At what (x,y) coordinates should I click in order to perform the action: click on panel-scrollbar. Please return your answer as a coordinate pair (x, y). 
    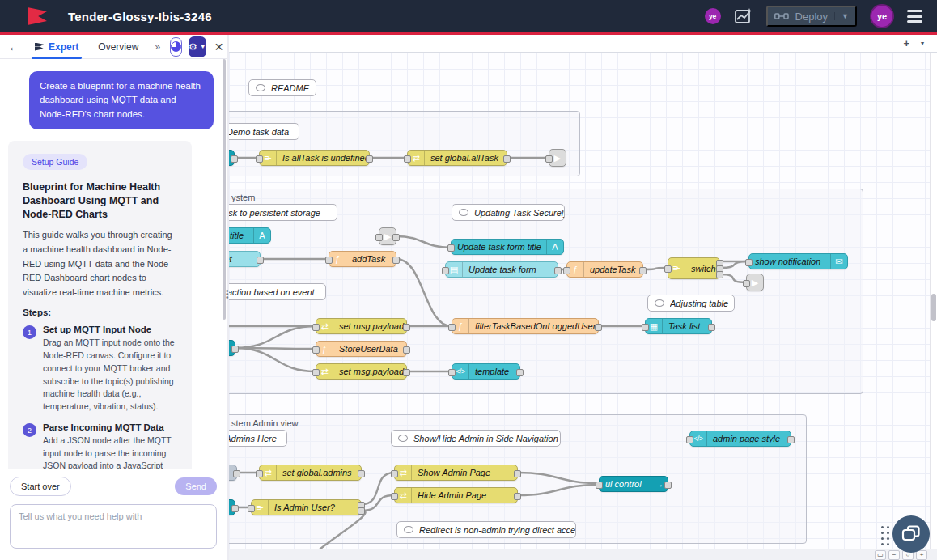
    Looking at the image, I should click on (224, 189).